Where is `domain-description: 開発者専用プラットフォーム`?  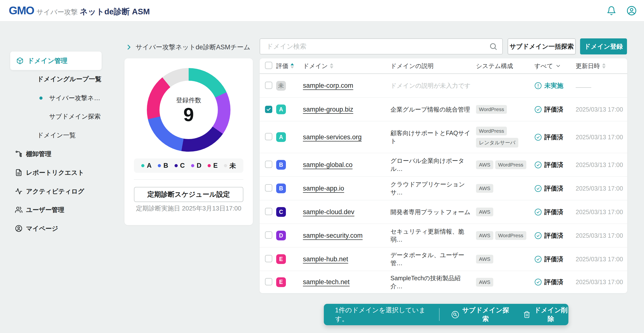 domain-description: 開発者専用プラットフォーム is located at coordinates (433, 212).